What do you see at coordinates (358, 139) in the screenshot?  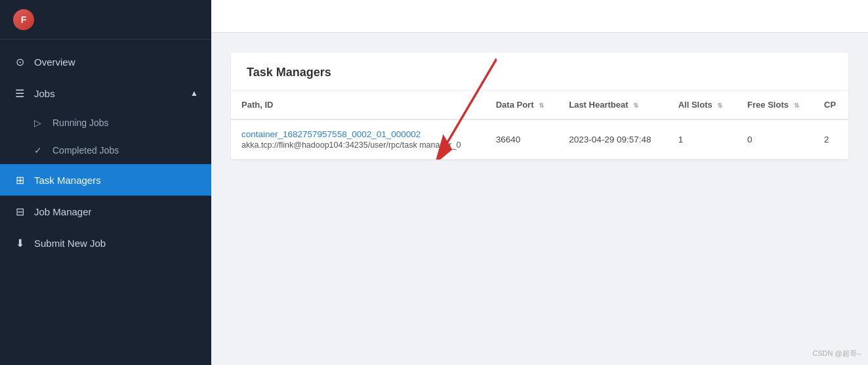 I see `cell-path-id: container_1682757957558_0002_01_000002 a…` at bounding box center [358, 139].